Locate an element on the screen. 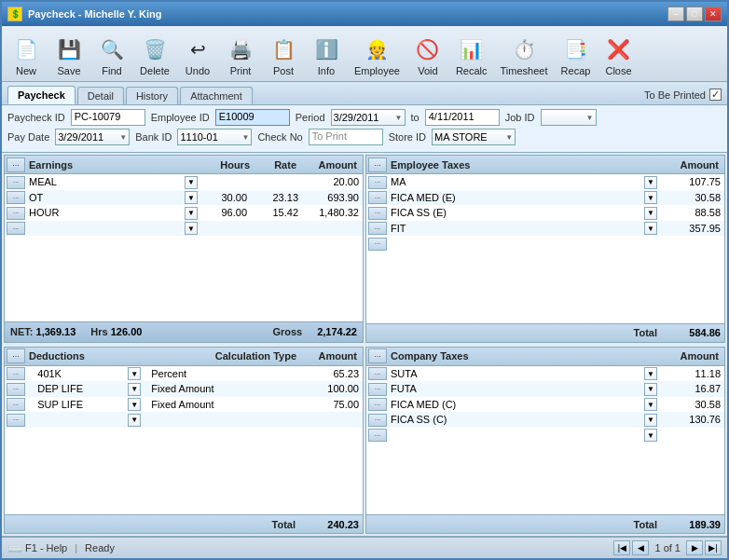 Image resolution: width=729 pixels, height=560 pixels. employee-button: 👷 Employee is located at coordinates (377, 56).